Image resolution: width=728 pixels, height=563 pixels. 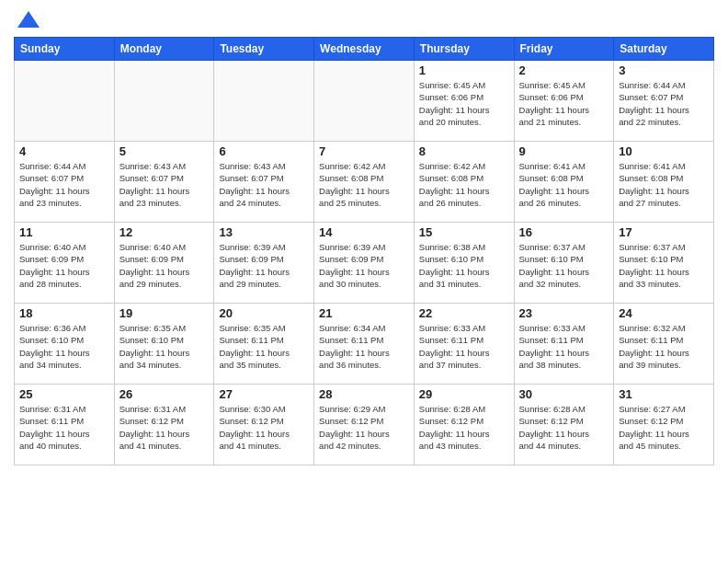 I want to click on calendar-cell: 5Sunrise: 6:43 AM Sunset: 6:07 PM Daylig…, so click(x=164, y=182).